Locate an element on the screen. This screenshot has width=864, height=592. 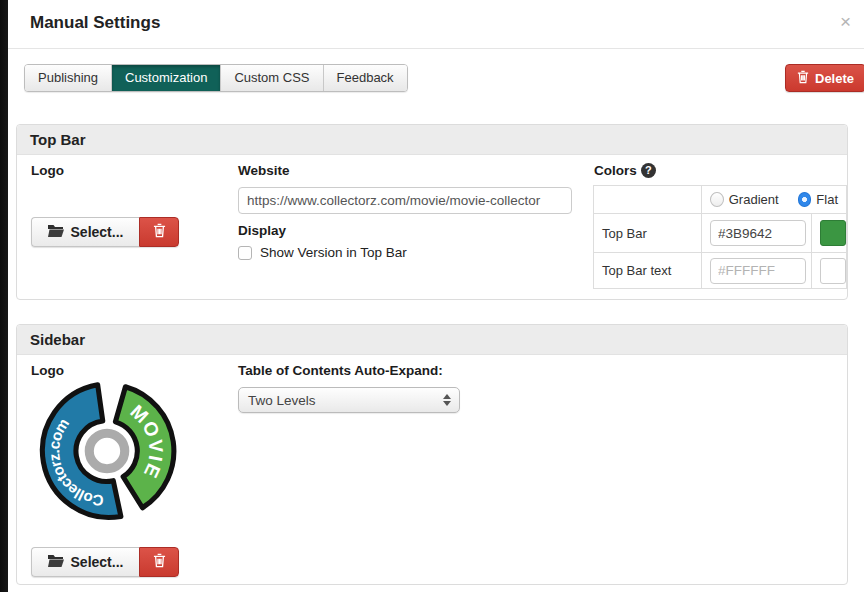
top-bar-text-color-swatch is located at coordinates (833, 271).